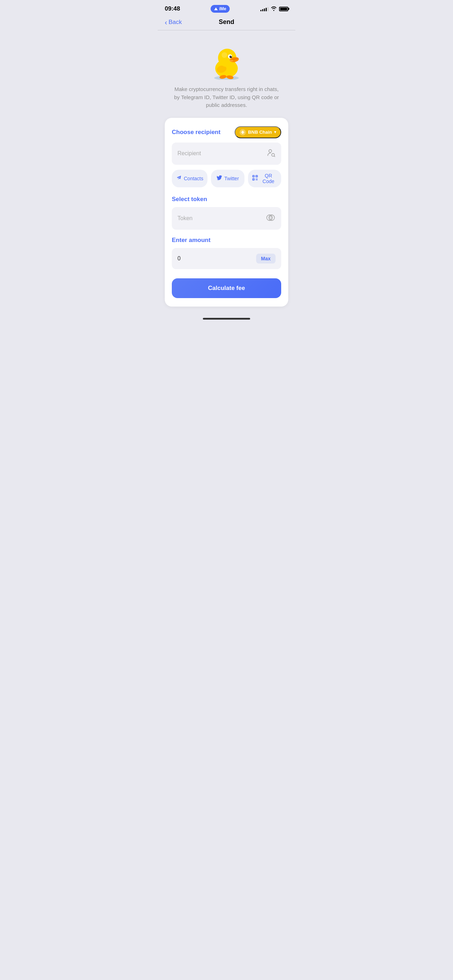 This screenshot has width=453, height=980. I want to click on qrcode-label: QR Code, so click(269, 178).